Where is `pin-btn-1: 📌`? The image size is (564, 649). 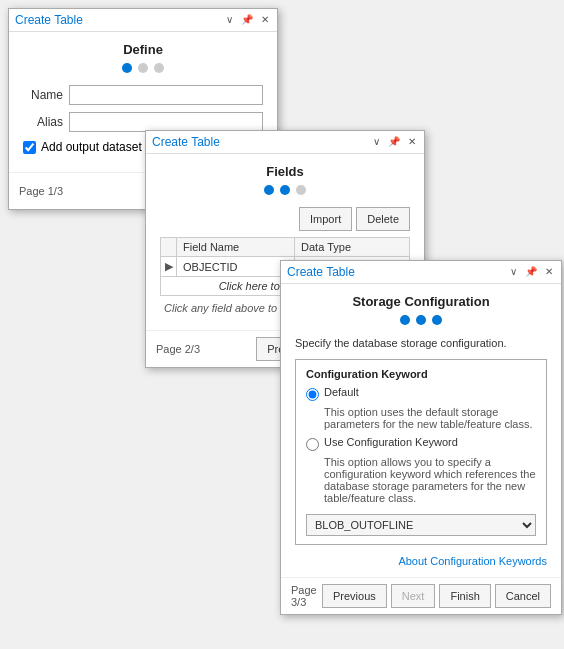
pin-btn-1: 📌 is located at coordinates (247, 20).